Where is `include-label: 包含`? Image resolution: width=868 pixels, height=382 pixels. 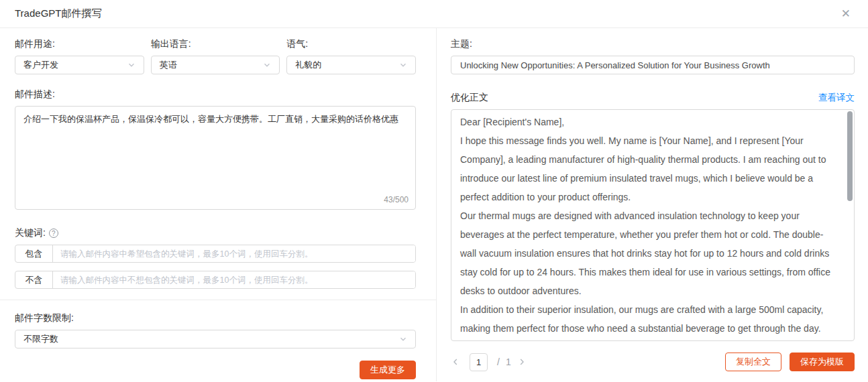 include-label: 包含 is located at coordinates (34, 253).